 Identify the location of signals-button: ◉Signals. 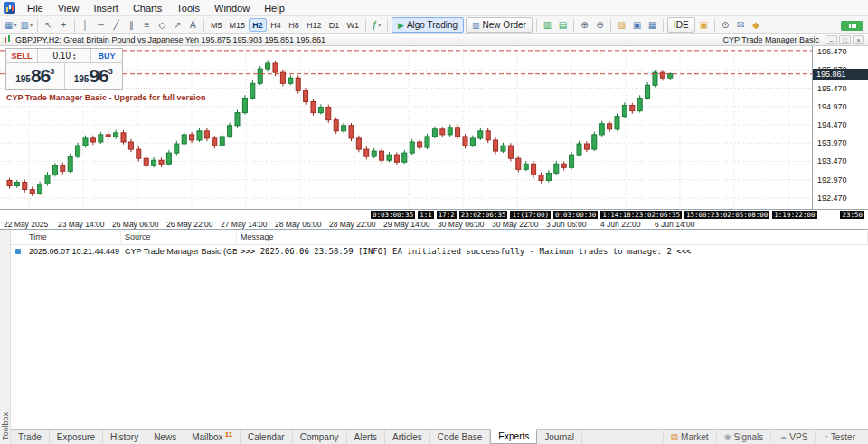
(743, 437).